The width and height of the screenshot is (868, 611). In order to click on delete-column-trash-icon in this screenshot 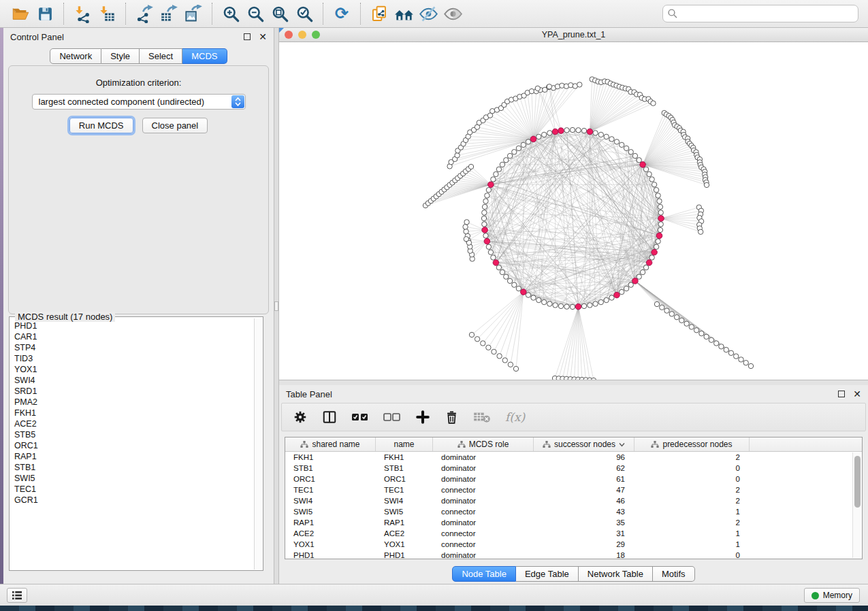, I will do `click(452, 417)`.